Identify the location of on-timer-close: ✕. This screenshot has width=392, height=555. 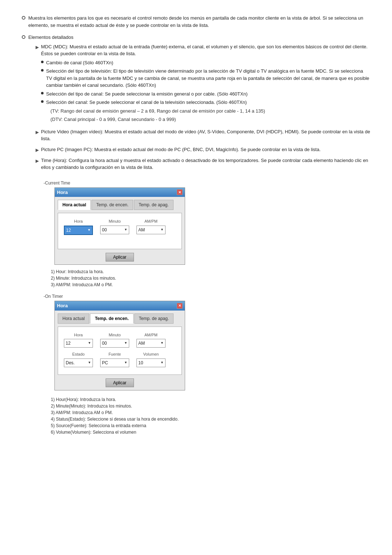
(180, 306).